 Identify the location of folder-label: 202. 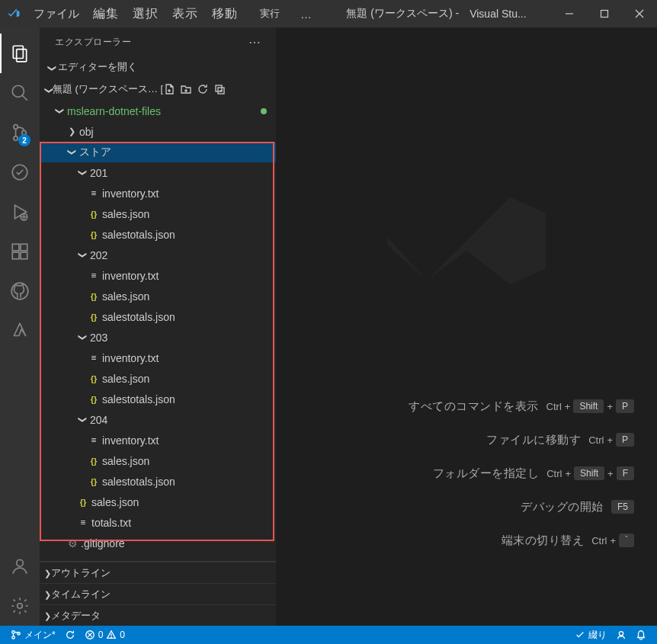
(98, 255).